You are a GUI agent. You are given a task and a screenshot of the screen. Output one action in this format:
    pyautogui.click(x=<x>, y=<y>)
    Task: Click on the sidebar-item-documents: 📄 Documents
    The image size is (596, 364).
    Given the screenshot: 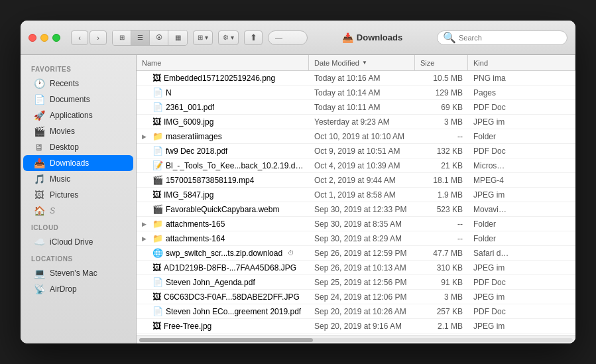 What is the action you would take?
    pyautogui.click(x=78, y=99)
    